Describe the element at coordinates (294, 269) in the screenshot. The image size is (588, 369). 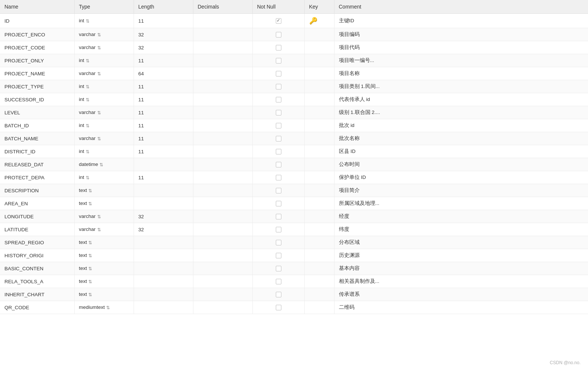
I see `table-row: BASIC_CONTENtext⇅基本内容` at that location.